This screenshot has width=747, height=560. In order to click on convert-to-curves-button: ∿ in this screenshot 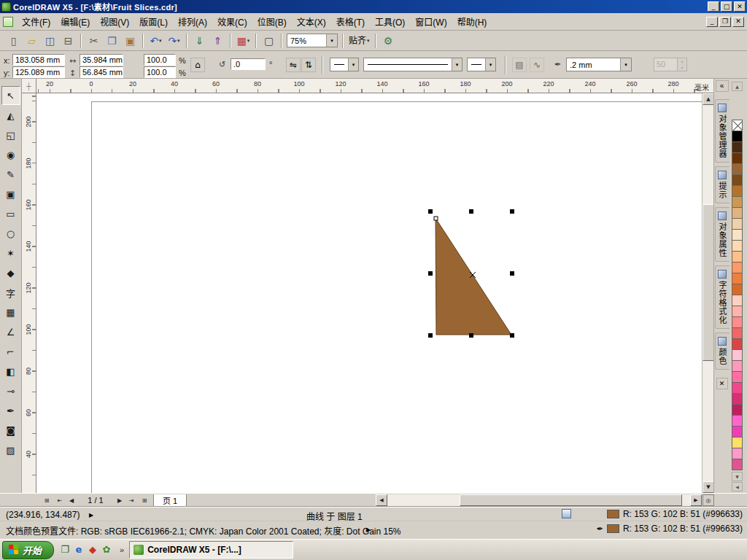, I will do `click(537, 65)`.